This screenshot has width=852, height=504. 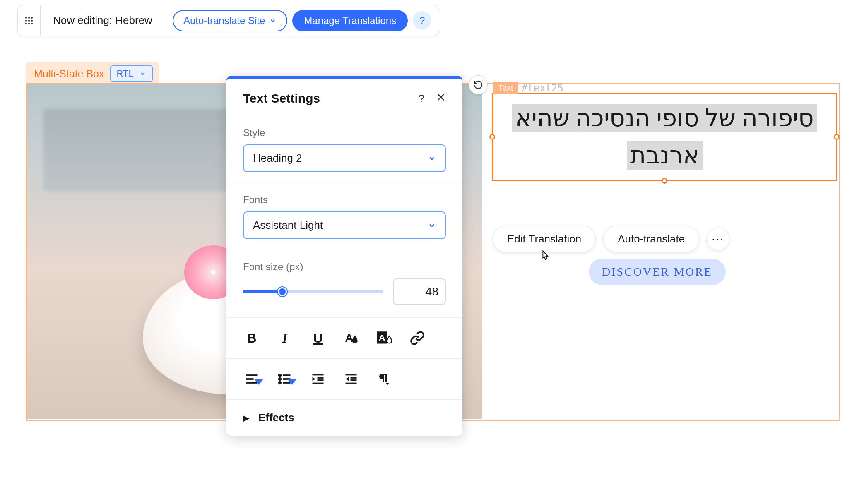 I want to click on fonts-section: Fonts Assistant Light, so click(x=344, y=218).